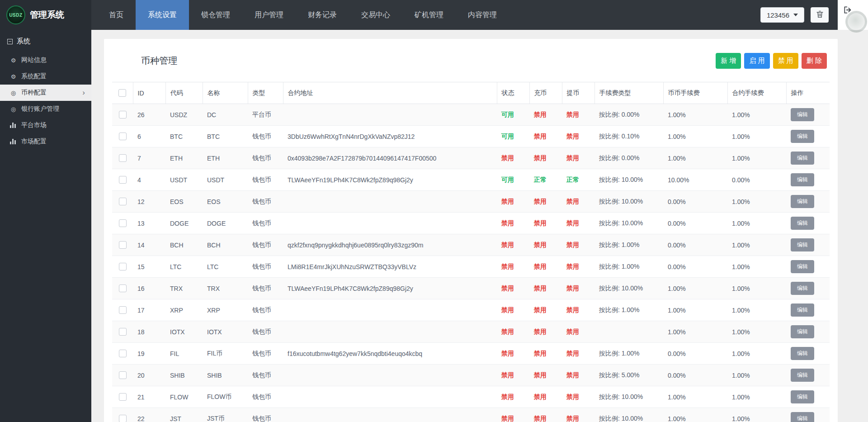 The image size is (868, 422). I want to click on table-row: 18IOTXIOTX钱包币禁用禁用禁用1.00%1.00%编辑, so click(471, 332).